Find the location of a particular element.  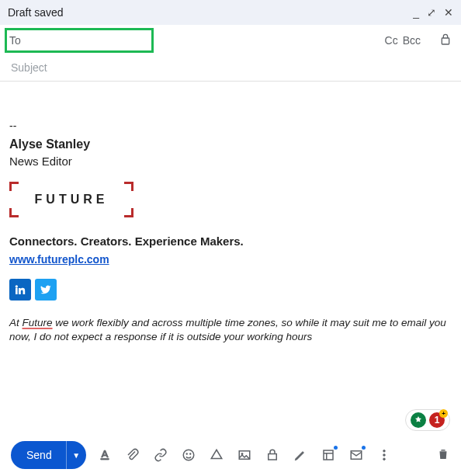

pen-icon is located at coordinates (300, 455).